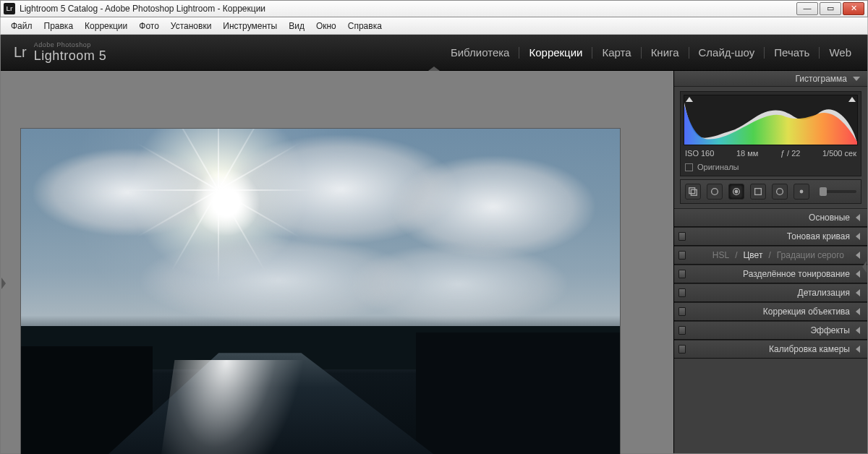 The width and height of the screenshot is (868, 454). I want to click on hsl-label: HSL, so click(720, 255).